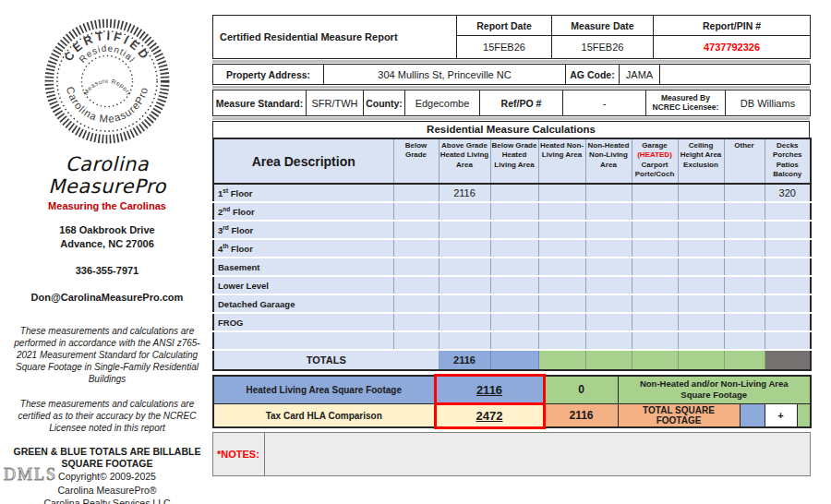 The width and height of the screenshot is (831, 504). What do you see at coordinates (581, 390) in the screenshot?
I see `non-heated-value: 0` at bounding box center [581, 390].